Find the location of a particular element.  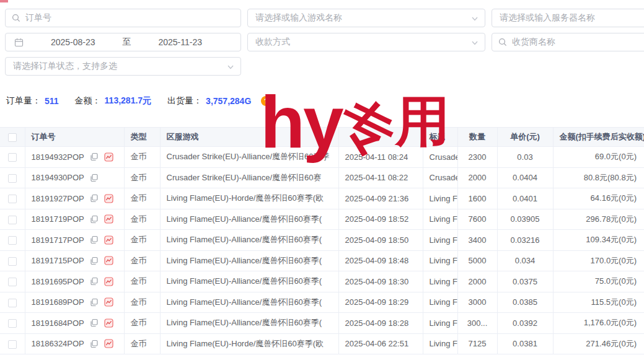

calendar-icon is located at coordinates (19, 42).